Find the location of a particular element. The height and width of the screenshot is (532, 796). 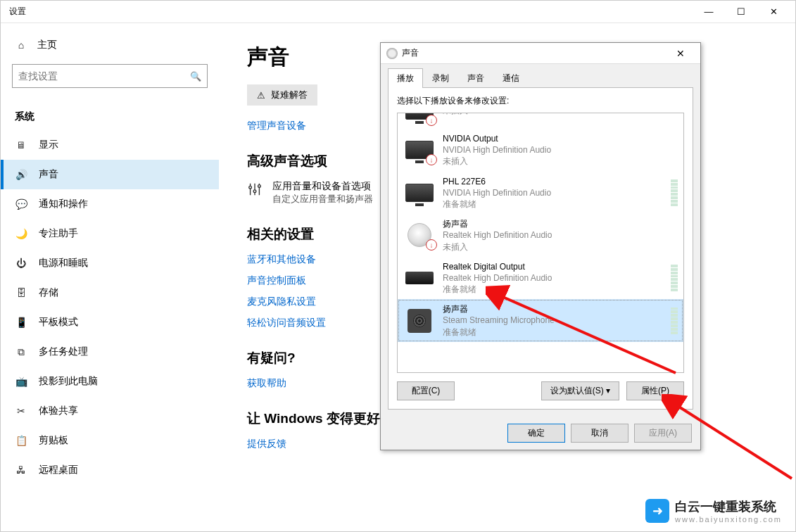

properties-button: 属性(P) is located at coordinates (655, 391).